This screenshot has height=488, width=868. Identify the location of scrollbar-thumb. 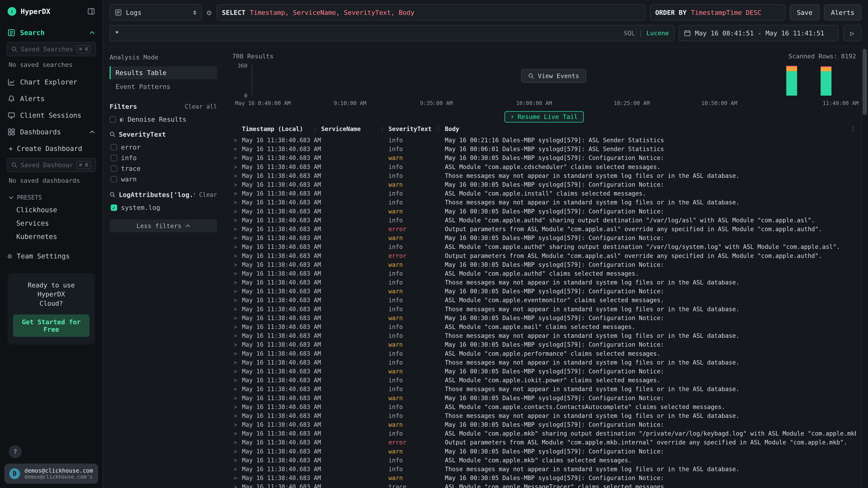
(865, 82).